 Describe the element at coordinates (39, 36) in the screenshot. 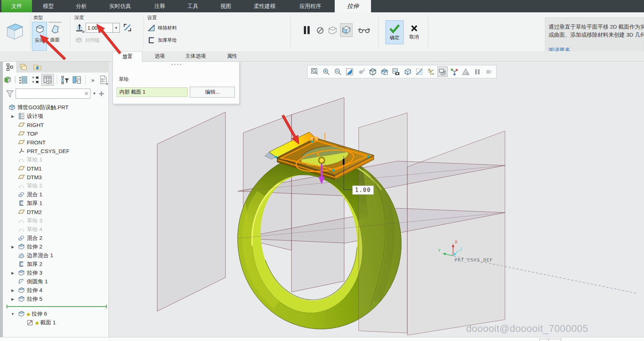

I see `solid-button: 实体` at that location.